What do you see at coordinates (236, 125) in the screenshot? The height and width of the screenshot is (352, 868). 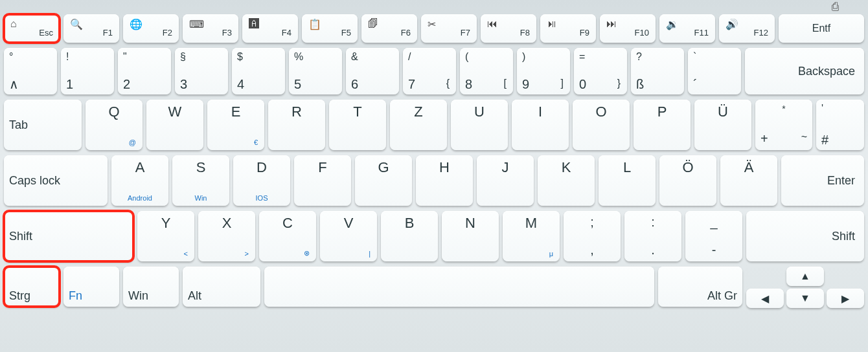 I see `key-e: E€` at bounding box center [236, 125].